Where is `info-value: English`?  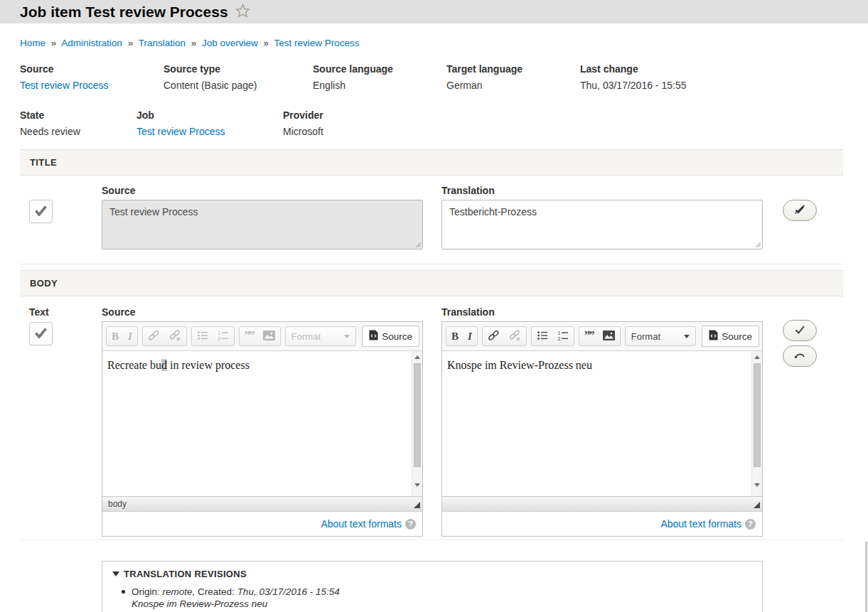 info-value: English is located at coordinates (380, 85).